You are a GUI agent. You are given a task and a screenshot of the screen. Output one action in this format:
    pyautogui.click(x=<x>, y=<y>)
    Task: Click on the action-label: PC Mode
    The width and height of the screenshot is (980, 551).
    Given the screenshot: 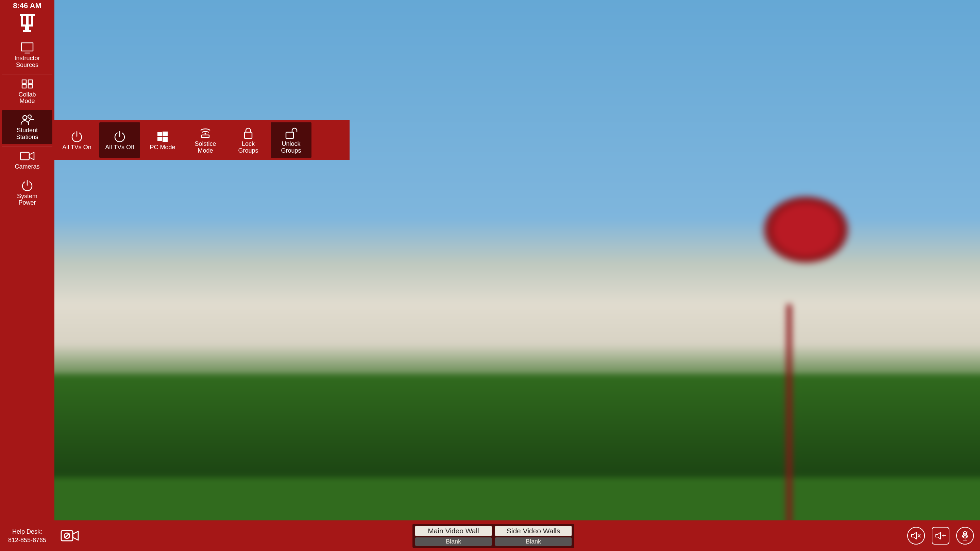 What is the action you would take?
    pyautogui.click(x=162, y=148)
    